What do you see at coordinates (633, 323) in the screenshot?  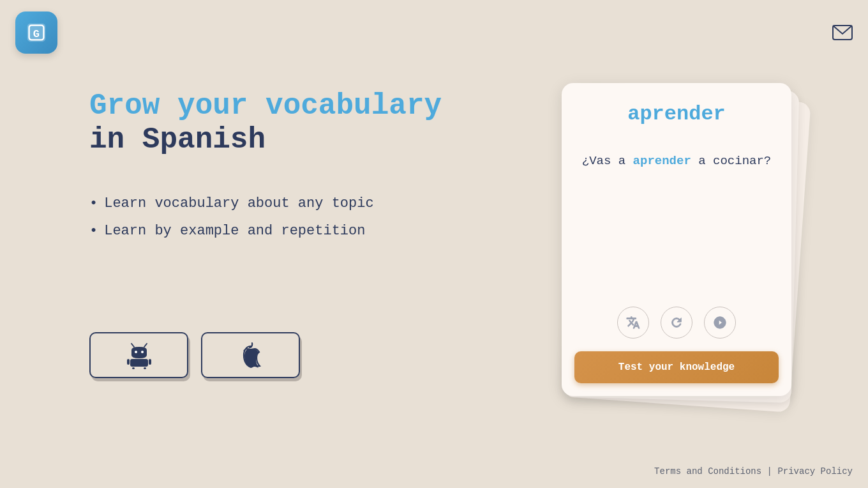 I see `translate-icon` at bounding box center [633, 323].